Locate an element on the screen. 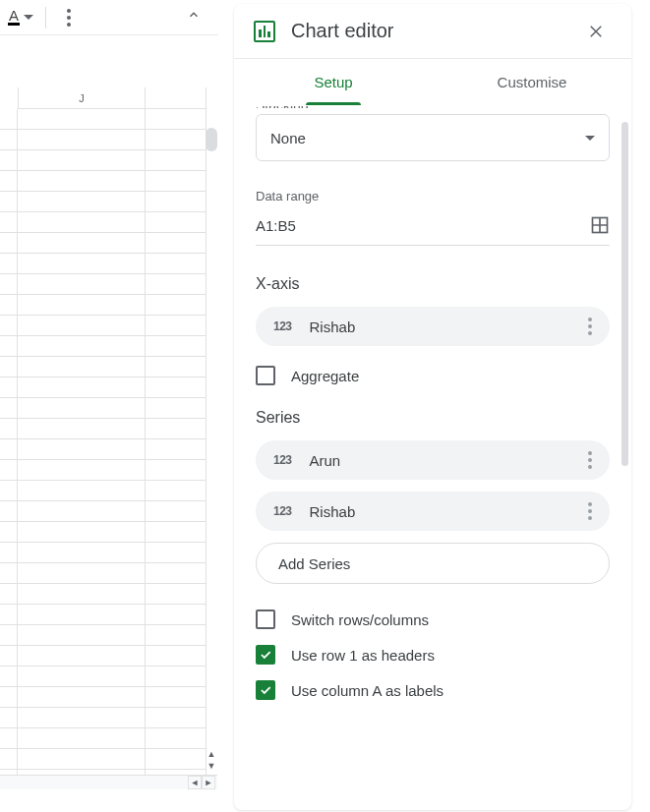  stacking-select: None is located at coordinates (433, 138).